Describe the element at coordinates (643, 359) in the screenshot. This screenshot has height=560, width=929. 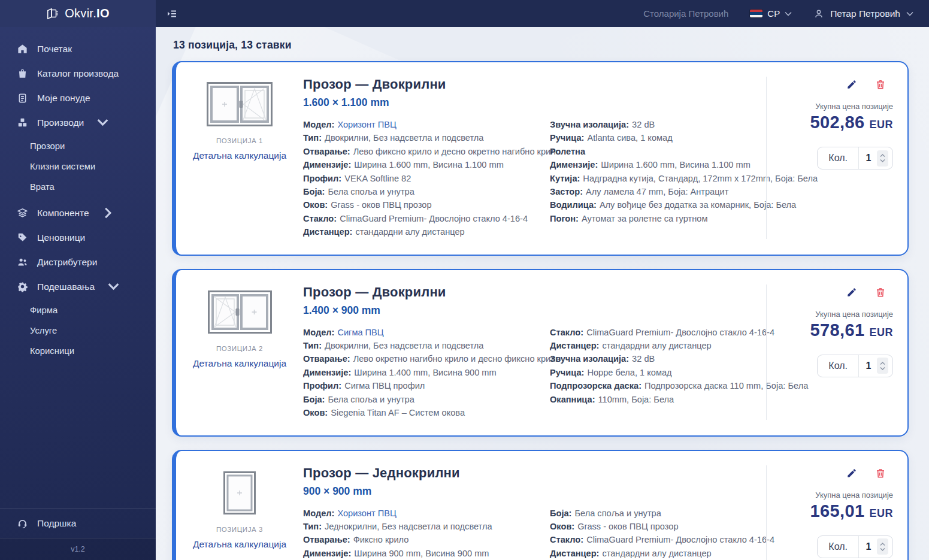
I see `spec-value: 32 dB` at that location.